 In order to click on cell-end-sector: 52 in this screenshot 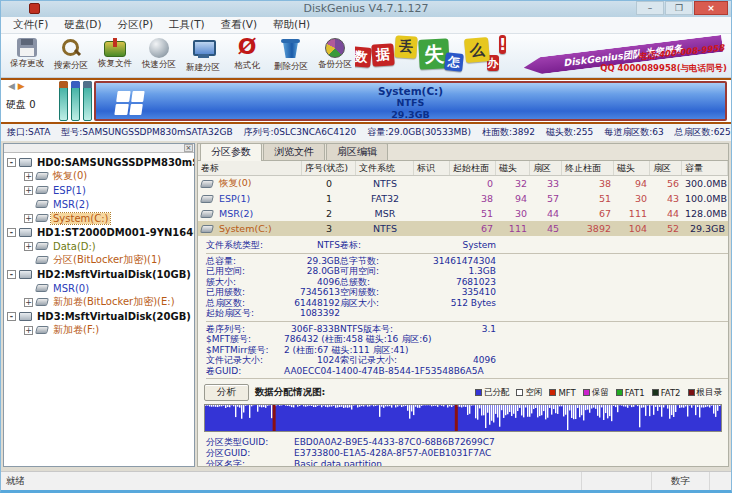, I will do `click(666, 228)`.